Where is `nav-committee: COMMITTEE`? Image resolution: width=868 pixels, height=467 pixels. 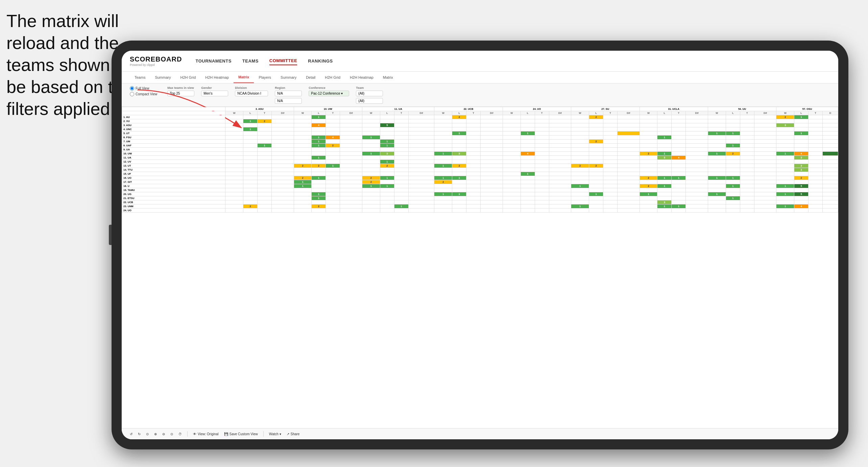
nav-committee: COMMITTEE is located at coordinates (283, 61).